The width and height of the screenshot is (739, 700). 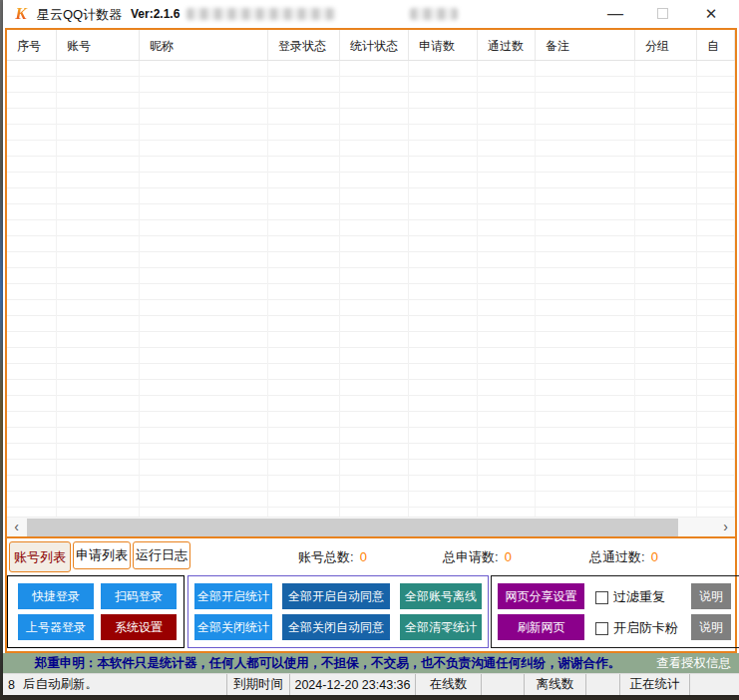 I want to click on column-header-account: 账号, so click(x=98, y=45).